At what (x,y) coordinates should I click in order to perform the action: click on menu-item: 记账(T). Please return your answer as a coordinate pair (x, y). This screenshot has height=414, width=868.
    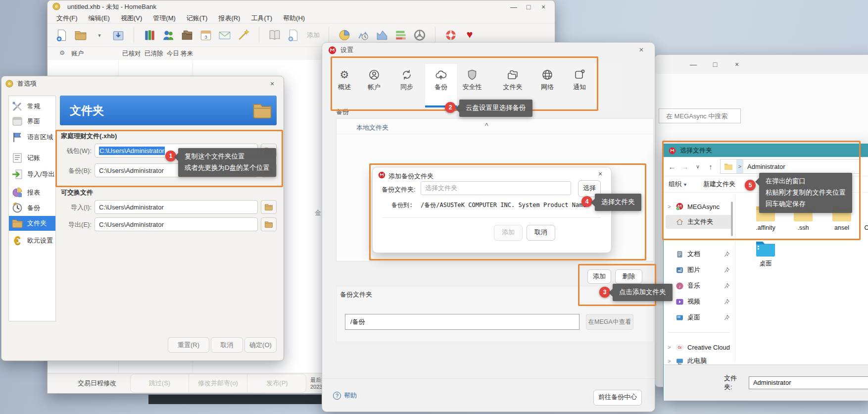
    Looking at the image, I should click on (197, 18).